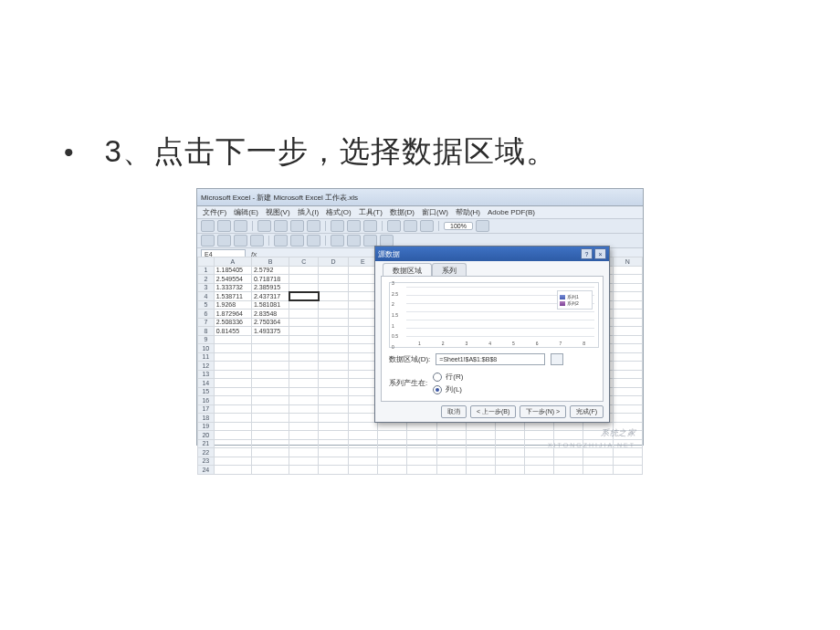 This screenshot has width=840, height=630. Describe the element at coordinates (206, 444) in the screenshot. I see `row-header: 21` at that location.